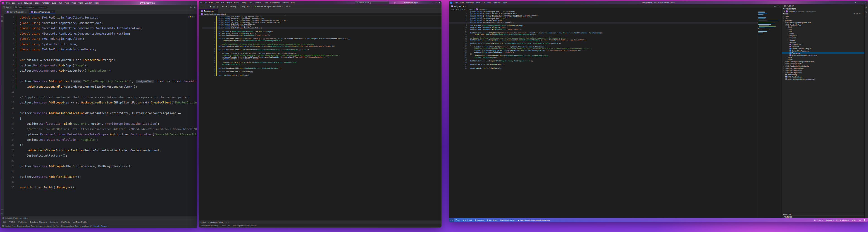  Describe the element at coordinates (38, 222) in the screenshot. I see `tool-window-tab-database-changes: Database Changes` at that location.